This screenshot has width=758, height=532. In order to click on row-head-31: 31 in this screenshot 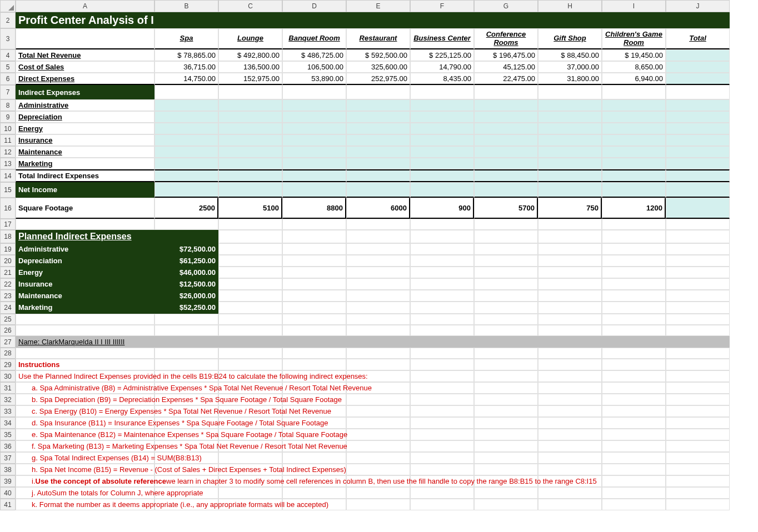, I will do `click(8, 388)`.